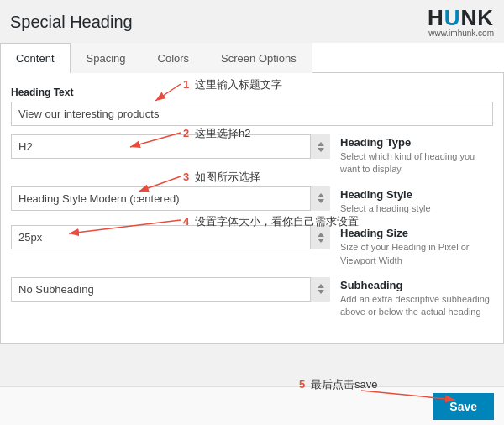 The width and height of the screenshot is (504, 425). I want to click on subheading-title: Subheading, so click(417, 286).